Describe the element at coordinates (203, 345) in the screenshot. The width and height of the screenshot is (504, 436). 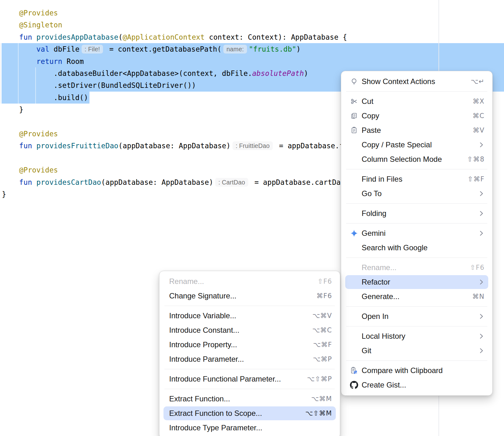
I see `menu-item-label: Introduce Property...` at that location.